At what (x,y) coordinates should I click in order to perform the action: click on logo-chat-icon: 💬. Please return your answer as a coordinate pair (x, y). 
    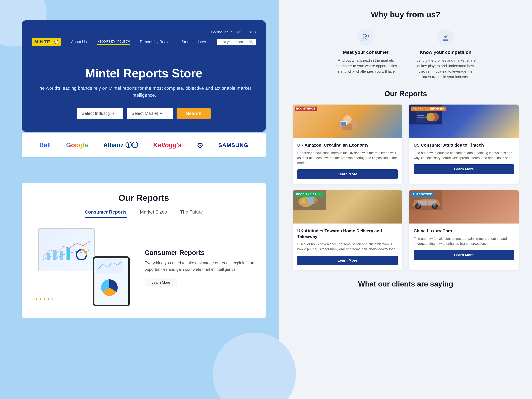
    Looking at the image, I should click on (56, 42).